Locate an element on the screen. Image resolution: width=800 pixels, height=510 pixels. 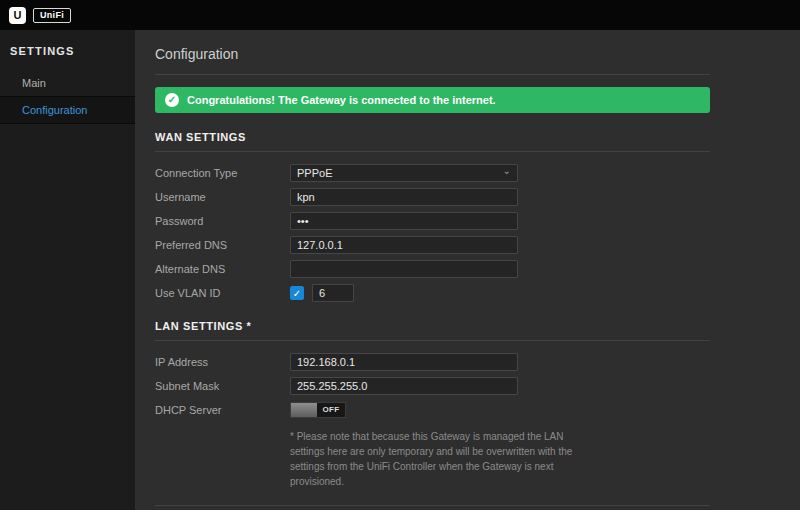
ip-address-input is located at coordinates (404, 362).